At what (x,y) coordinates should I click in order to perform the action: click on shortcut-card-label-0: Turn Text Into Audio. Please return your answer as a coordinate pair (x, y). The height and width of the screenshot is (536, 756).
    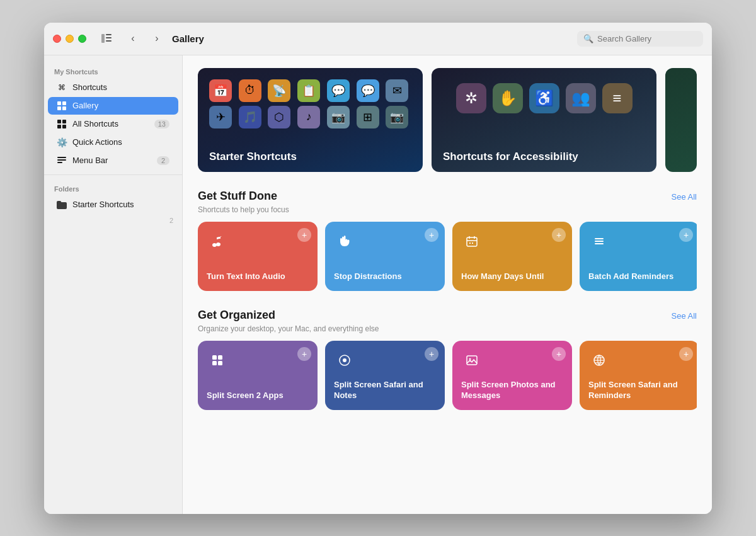
    Looking at the image, I should click on (258, 277).